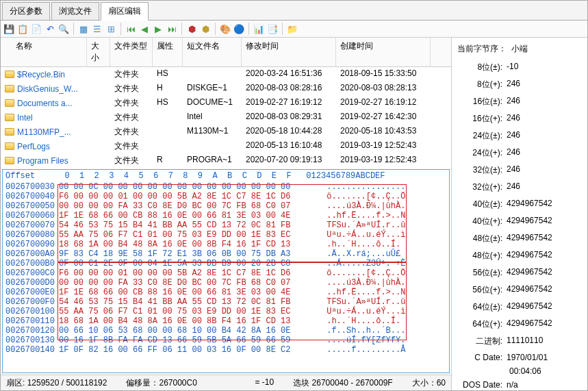 This screenshot has height=391, width=588. I want to click on separator, so click(182, 29).